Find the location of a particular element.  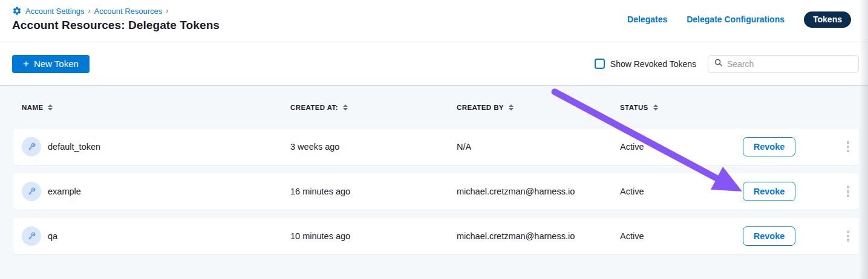

token-created-at: 16 minutes ago is located at coordinates (374, 191).